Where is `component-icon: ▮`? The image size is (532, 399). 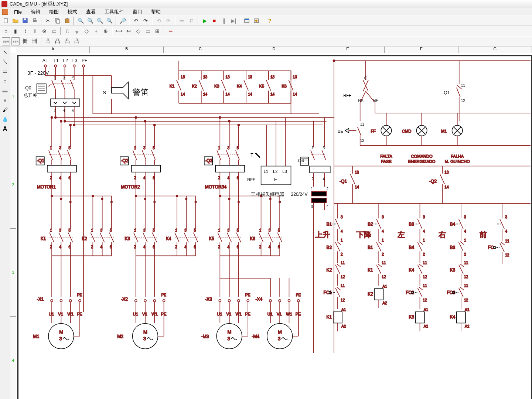 component-icon: ▮ is located at coordinates (16, 31).